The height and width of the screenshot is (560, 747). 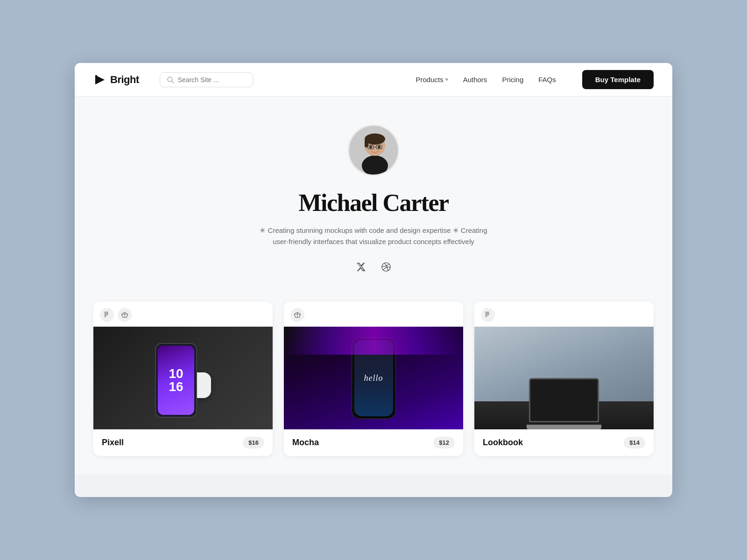 What do you see at coordinates (116, 80) in the screenshot?
I see `logo-link: Bright` at bounding box center [116, 80].